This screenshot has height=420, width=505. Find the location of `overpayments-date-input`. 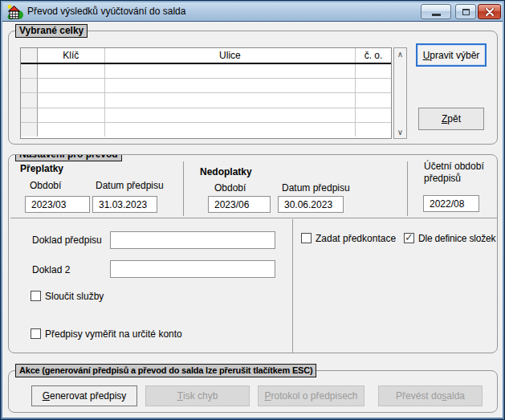

overpayments-date-input is located at coordinates (125, 204).